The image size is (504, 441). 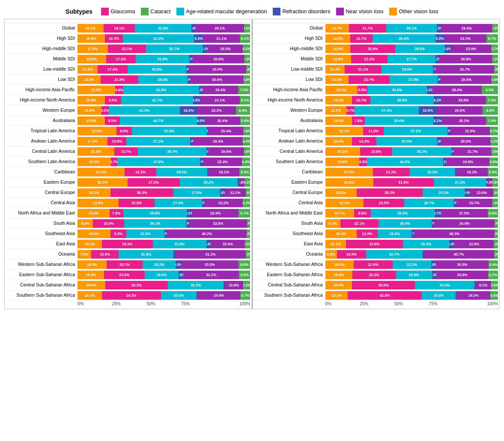 What do you see at coordinates (376, 234) in the screenshot?
I see `chart-row: Southeast Asia18.3%12.0%19.6%1.7%46.3%2.…` at bounding box center [376, 234].